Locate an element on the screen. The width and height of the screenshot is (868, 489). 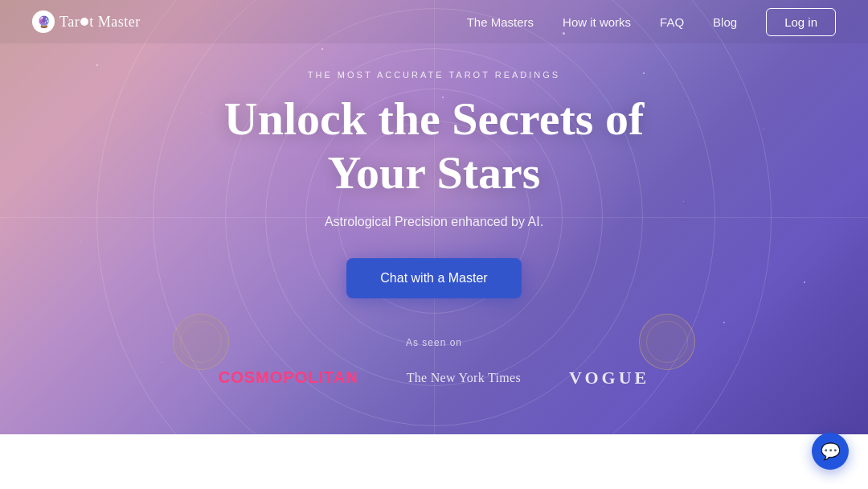
chat-float-icon: 💬 is located at coordinates (831, 451).